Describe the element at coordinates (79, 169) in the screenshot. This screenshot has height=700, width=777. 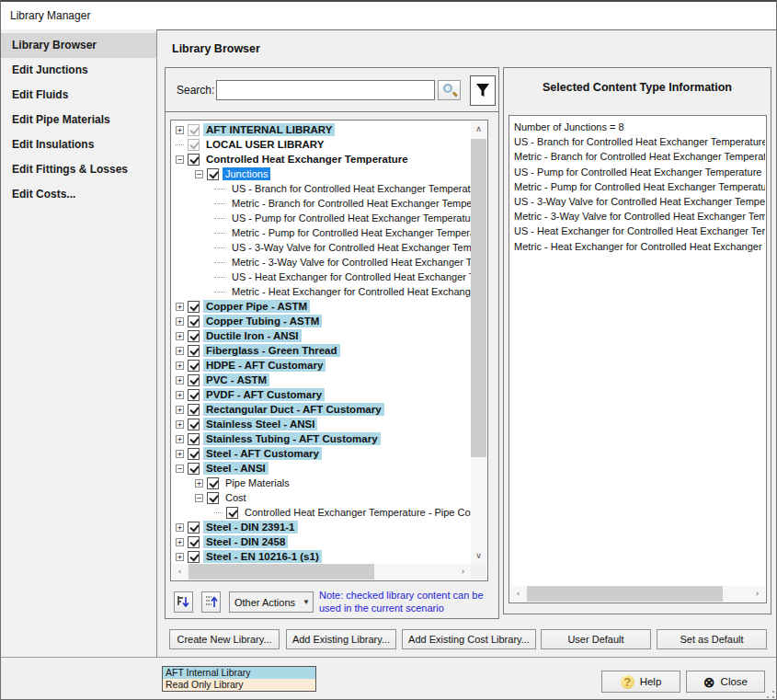
I see `sidebar-item-edit-fittings-losses: Edit Fittings & Losses` at that location.